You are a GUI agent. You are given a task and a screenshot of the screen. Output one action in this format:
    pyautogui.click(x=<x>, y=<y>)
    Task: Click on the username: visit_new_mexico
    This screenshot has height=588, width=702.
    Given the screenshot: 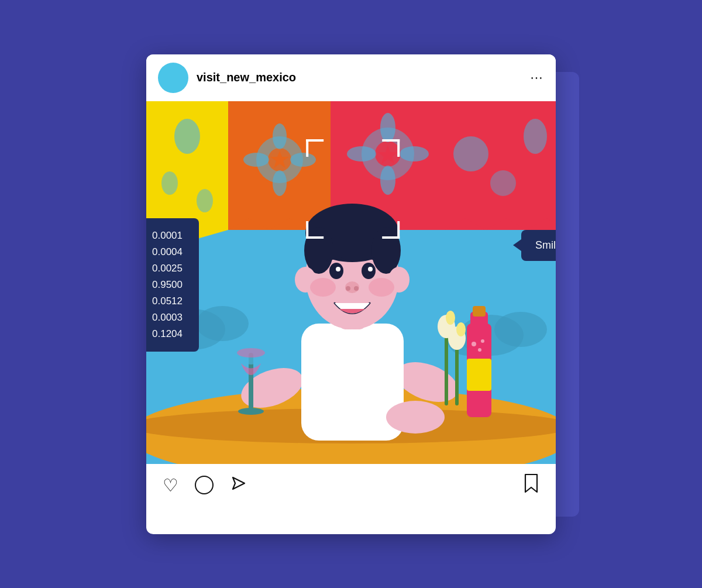 What is the action you would take?
    pyautogui.click(x=359, y=77)
    